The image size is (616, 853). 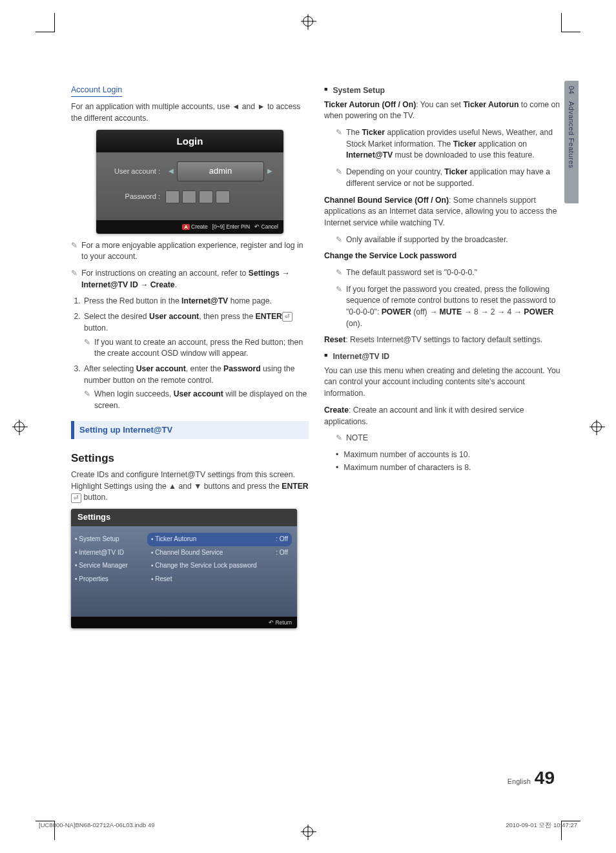 What do you see at coordinates (597, 427) in the screenshot?
I see `registration-mark-right` at bounding box center [597, 427].